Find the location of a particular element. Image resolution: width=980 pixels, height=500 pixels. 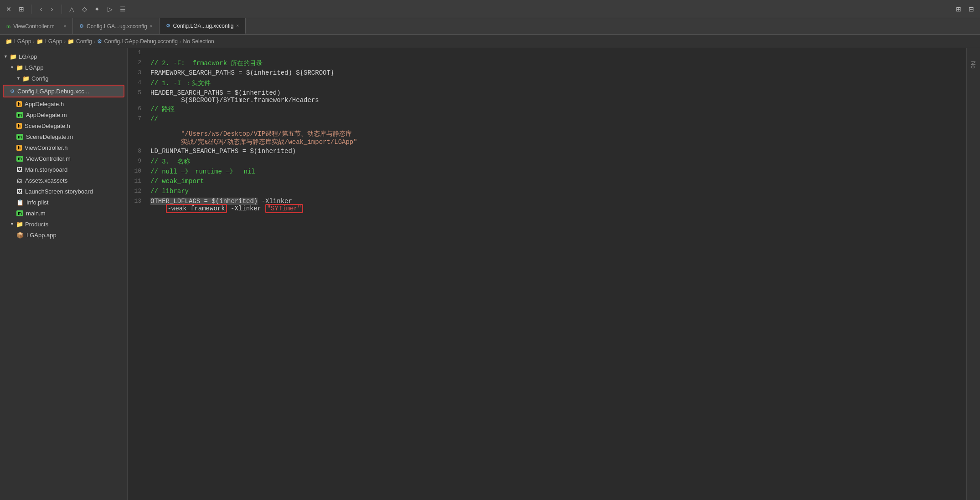

line-num-5: 5 is located at coordinates (139, 92).